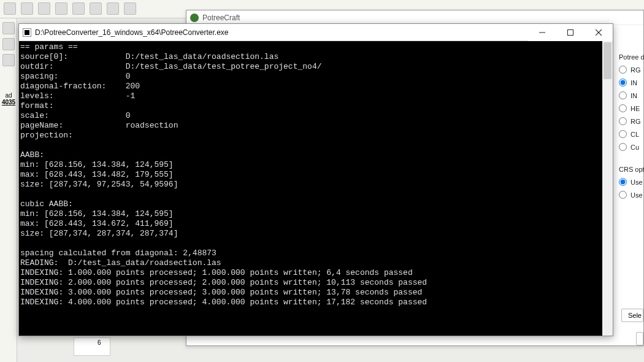 The width and height of the screenshot is (644, 362). What do you see at coordinates (631, 58) in the screenshot?
I see `group-label-colorscheme: Potree de` at bounding box center [631, 58].